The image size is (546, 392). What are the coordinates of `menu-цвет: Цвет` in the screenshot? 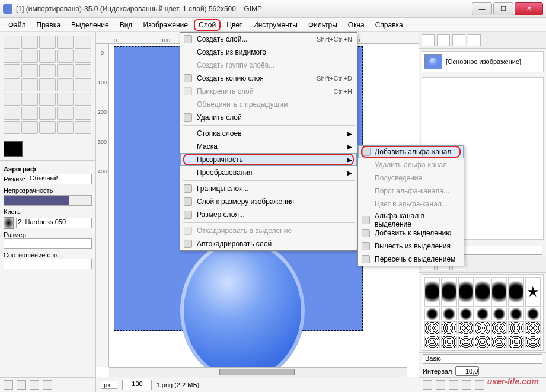 It's located at (235, 25).